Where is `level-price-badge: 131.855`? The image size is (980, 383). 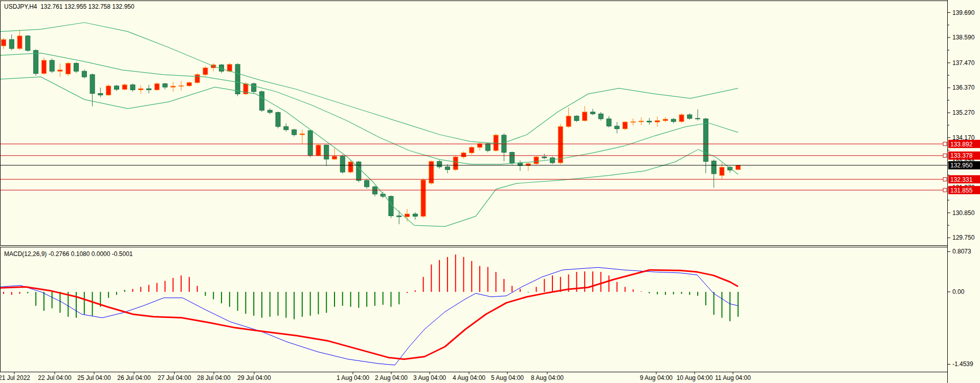 level-price-badge: 131.855 is located at coordinates (964, 190).